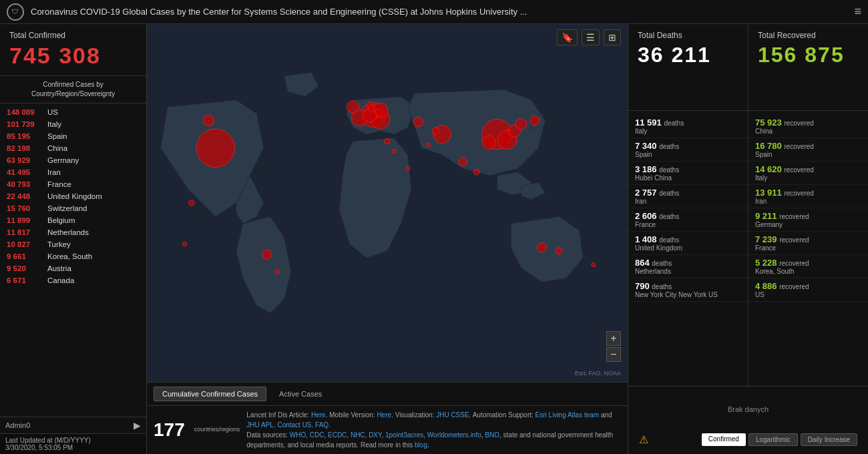 The height and width of the screenshot is (454, 868). Describe the element at coordinates (688, 216) in the screenshot. I see `death-num: 2 606 deaths` at that location.